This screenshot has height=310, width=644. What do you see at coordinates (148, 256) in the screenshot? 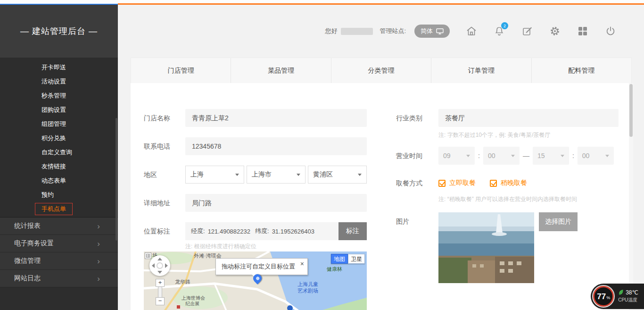
I see `map-overview-icon` at bounding box center [148, 256].